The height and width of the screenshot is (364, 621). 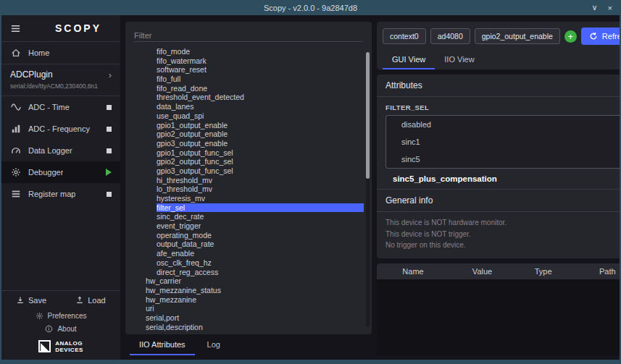 I want to click on tree-item-gpio1-output-func-sel: gpio1_output_func_sel, so click(x=260, y=153).